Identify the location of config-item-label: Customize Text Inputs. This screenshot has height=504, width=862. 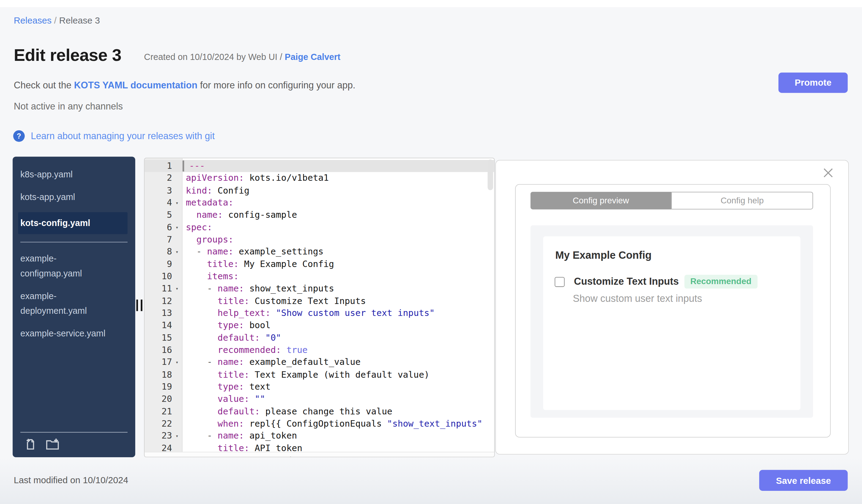
(626, 282).